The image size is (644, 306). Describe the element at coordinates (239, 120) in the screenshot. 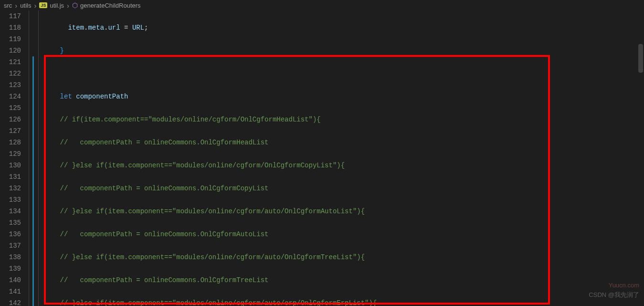

I see `code-line: // if(item.component=="modules/online/cg…` at that location.